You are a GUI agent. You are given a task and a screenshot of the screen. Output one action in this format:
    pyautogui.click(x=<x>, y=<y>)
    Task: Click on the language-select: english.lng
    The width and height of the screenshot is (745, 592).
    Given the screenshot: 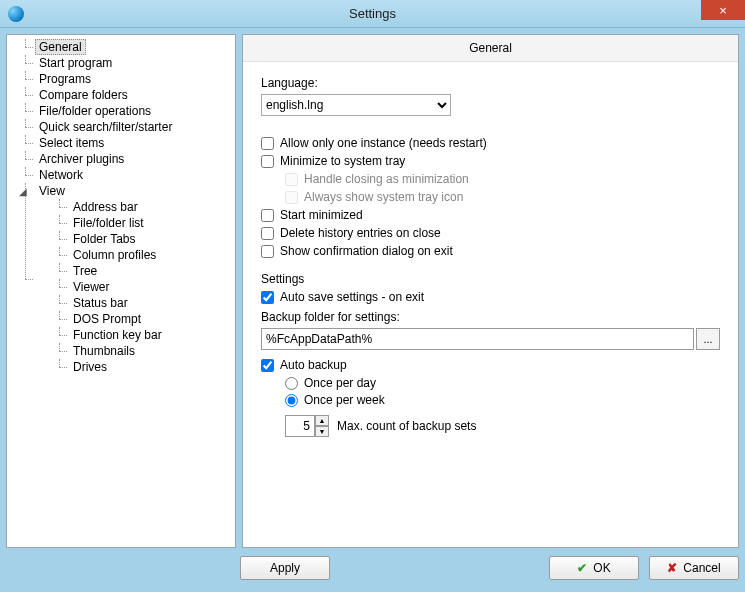 What is the action you would take?
    pyautogui.click(x=356, y=105)
    